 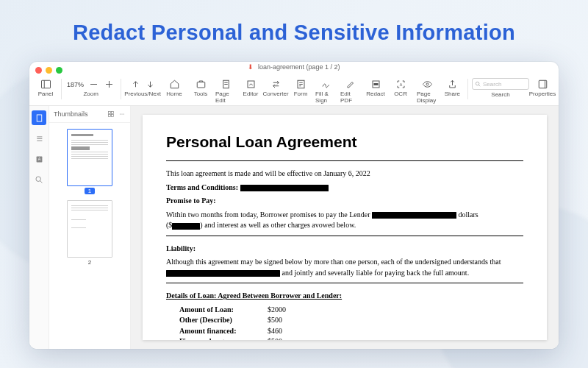 What do you see at coordinates (110, 84) in the screenshot?
I see `plus-icon` at bounding box center [110, 84].